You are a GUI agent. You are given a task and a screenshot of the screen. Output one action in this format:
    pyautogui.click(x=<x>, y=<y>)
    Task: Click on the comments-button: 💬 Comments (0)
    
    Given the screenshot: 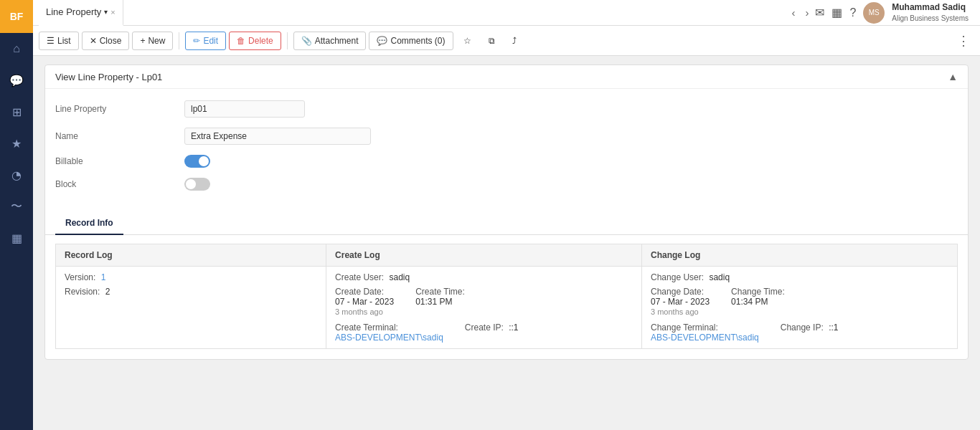 What is the action you would take?
    pyautogui.click(x=410, y=41)
    